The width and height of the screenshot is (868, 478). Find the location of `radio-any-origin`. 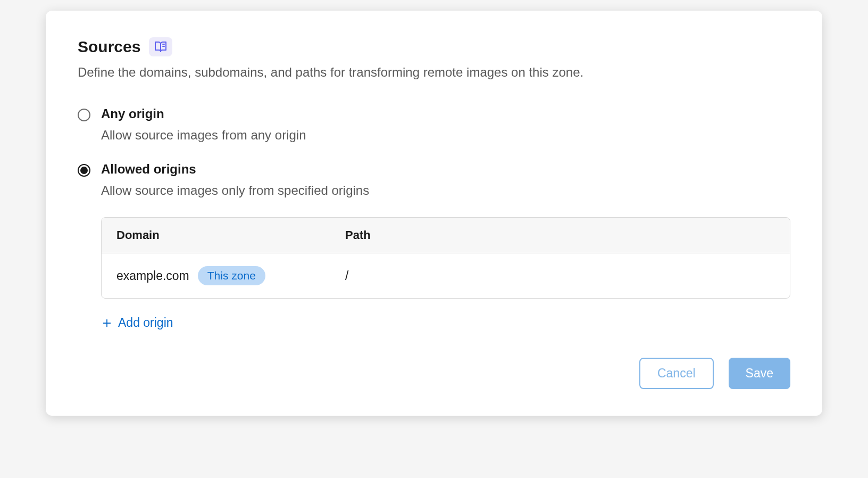

radio-any-origin is located at coordinates (84, 115).